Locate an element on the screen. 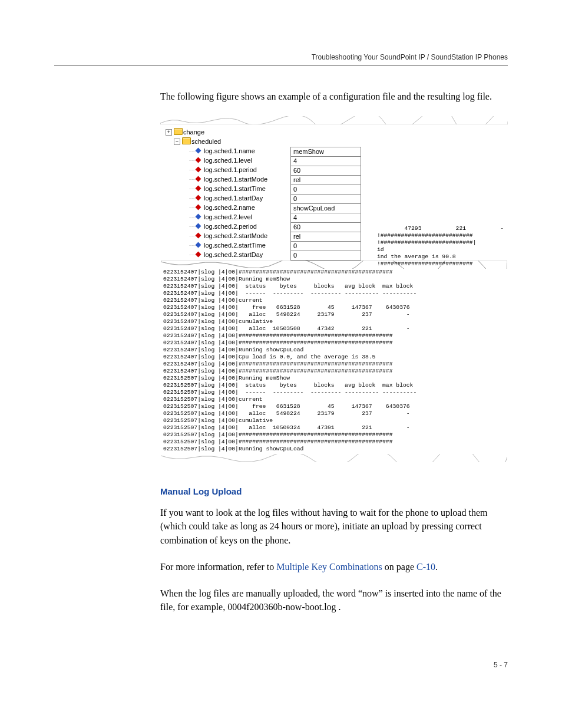 This screenshot has width=562, height=728. tree-node-change: +change is located at coordinates (228, 132).